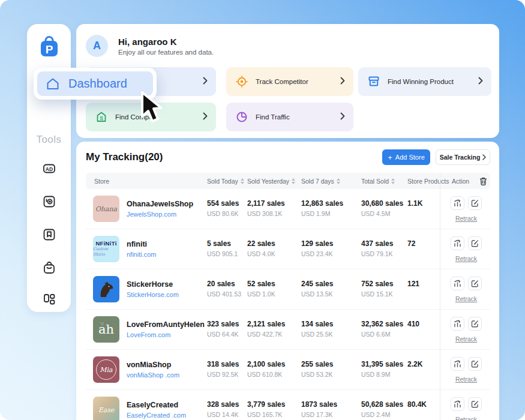 Image resolution: width=525 pixels, height=420 pixels. I want to click on tracking-title: My Tracking(20), so click(125, 157).